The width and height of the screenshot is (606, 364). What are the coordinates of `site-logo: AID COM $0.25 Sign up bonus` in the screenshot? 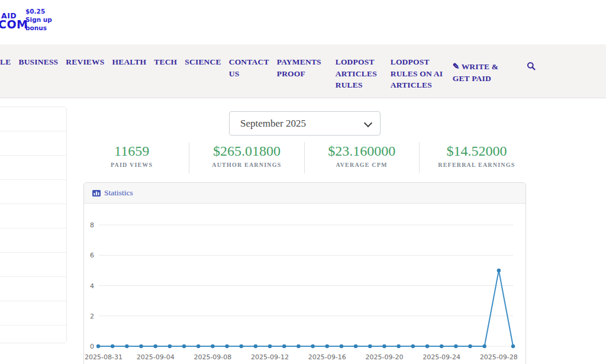 It's located at (33, 24).